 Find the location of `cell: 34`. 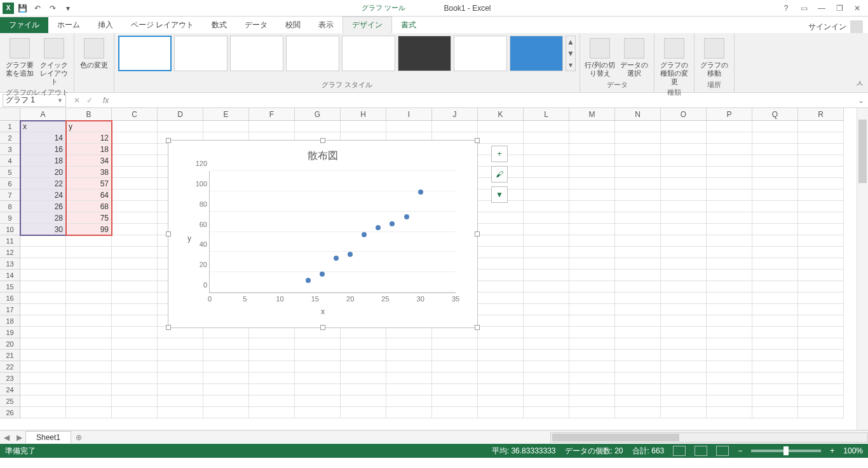

cell: 34 is located at coordinates (89, 161).